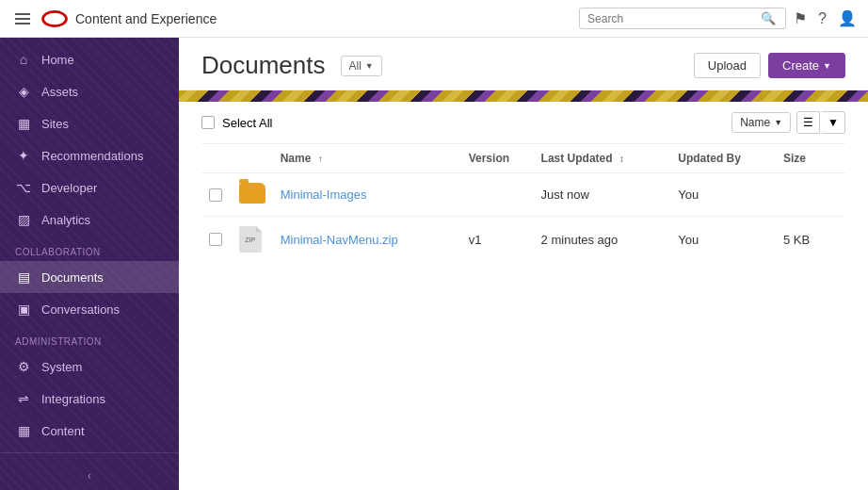 This screenshot has width=868, height=490. What do you see at coordinates (727, 66) in the screenshot?
I see `upload-button: Upload` at bounding box center [727, 66].